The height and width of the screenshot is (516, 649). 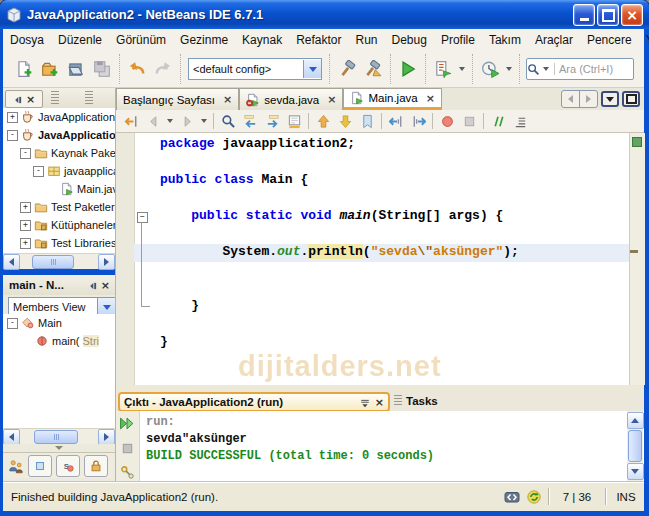 I want to click on maximize-button, so click(x=608, y=15).